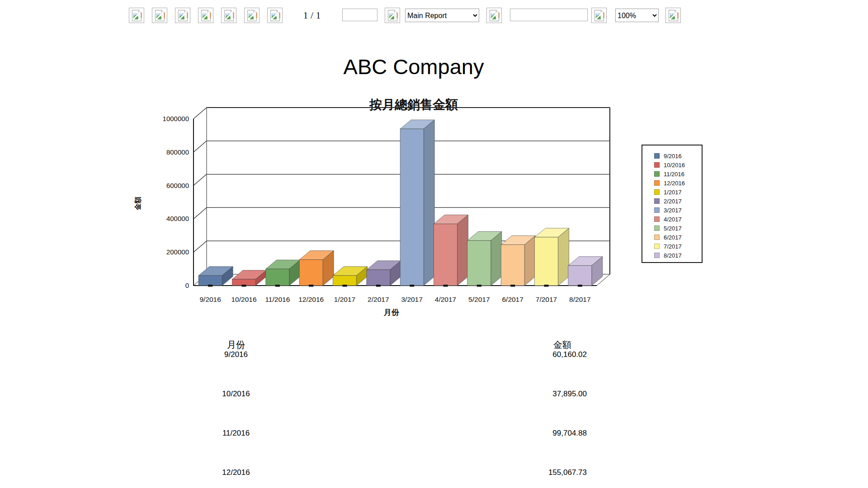 This screenshot has height=488, width=868. I want to click on legend-entry: 1/2017, so click(678, 192).